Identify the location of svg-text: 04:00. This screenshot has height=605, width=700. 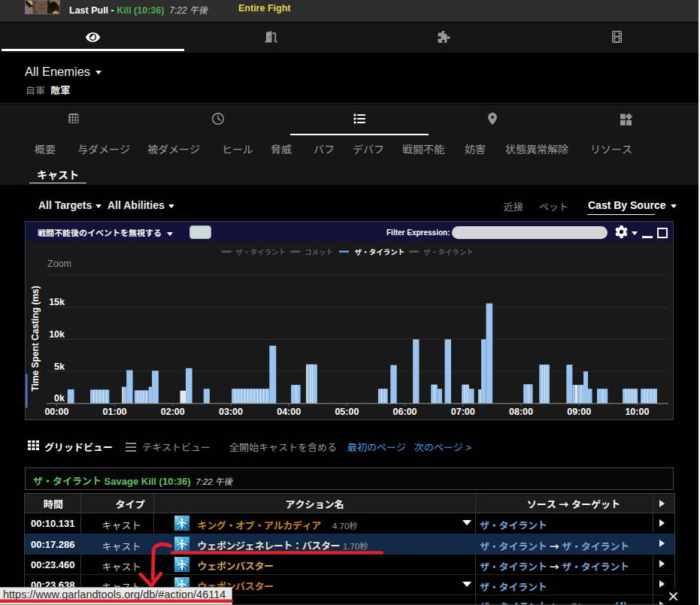
(289, 412).